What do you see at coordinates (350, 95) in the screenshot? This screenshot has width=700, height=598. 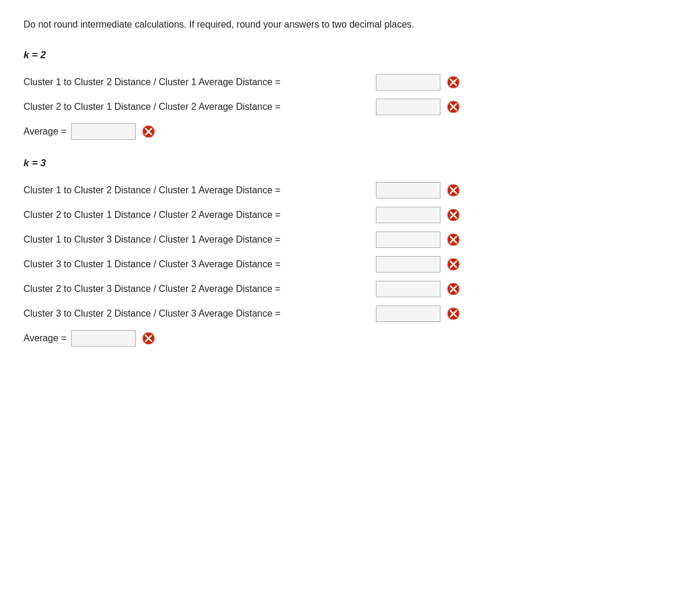 I see `k2-rows: Cluster 1 to Cluster 2 Distance / Cluste…` at bounding box center [350, 95].